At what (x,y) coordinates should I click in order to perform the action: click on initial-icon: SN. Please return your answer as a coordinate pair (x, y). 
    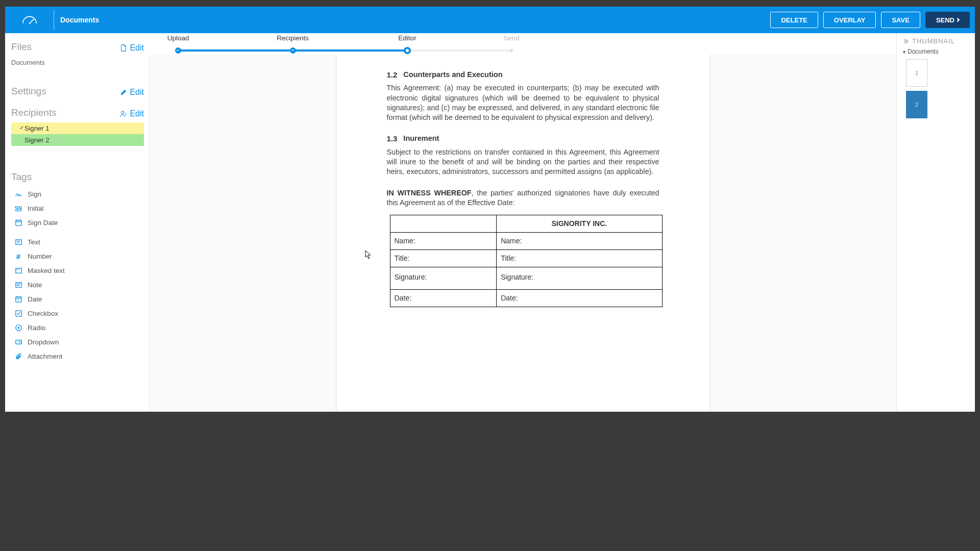
    Looking at the image, I should click on (18, 208).